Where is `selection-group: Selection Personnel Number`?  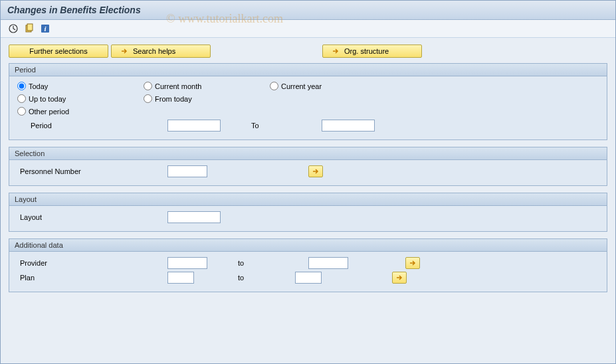
selection-group: Selection Personnel Number is located at coordinates (308, 166).